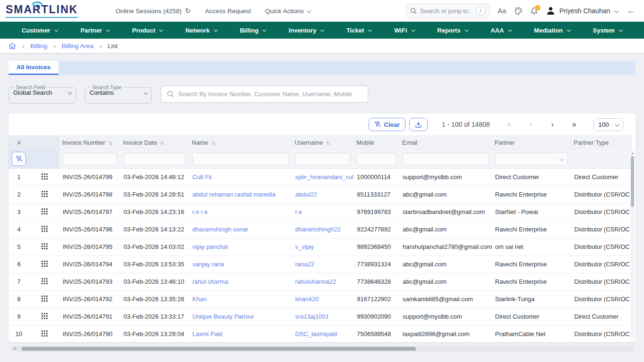 This screenshot has width=644, height=362. What do you see at coordinates (509, 124) in the screenshot?
I see `first-page-button: «` at bounding box center [509, 124].